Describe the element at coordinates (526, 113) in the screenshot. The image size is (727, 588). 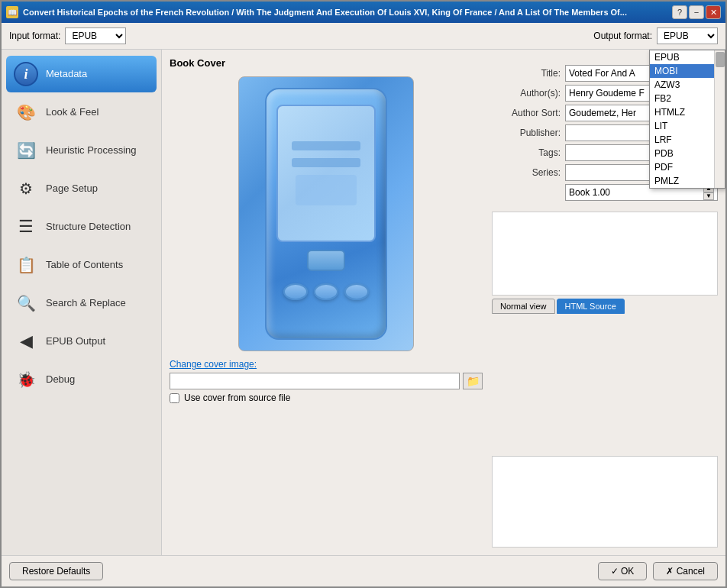
I see `author-sort-label: Author Sort:` at that location.